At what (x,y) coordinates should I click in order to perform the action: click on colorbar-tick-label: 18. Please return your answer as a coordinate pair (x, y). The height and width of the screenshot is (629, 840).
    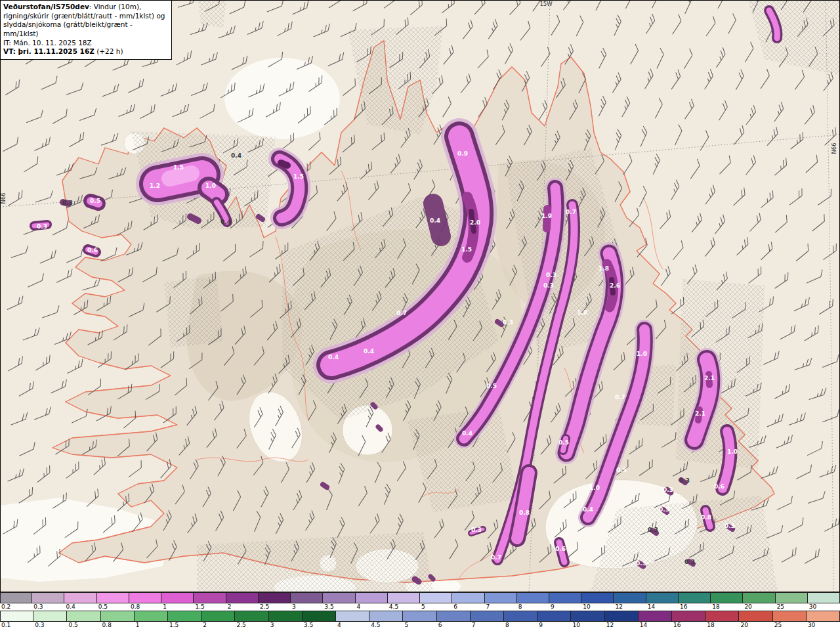
    Looking at the image, I should click on (722, 625).